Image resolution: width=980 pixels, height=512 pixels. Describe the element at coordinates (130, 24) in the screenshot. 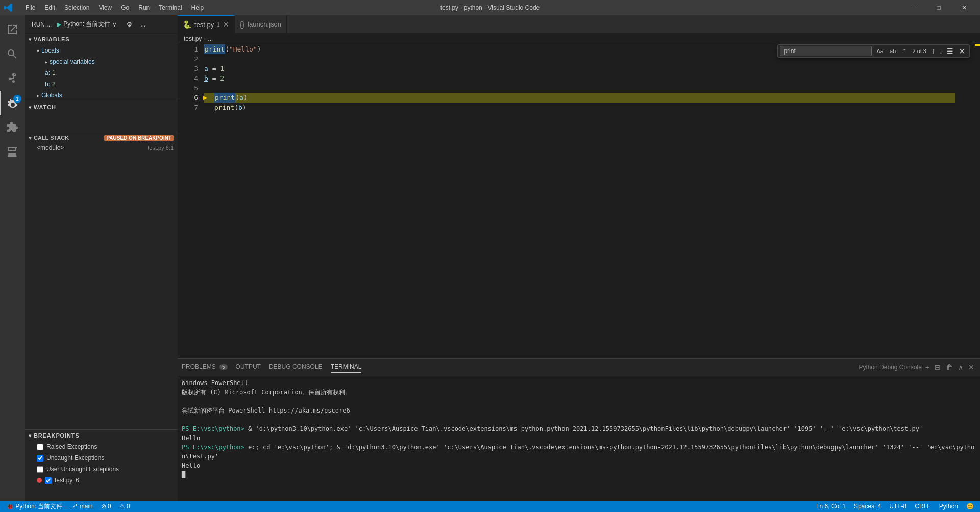

I see `gear-button: ⚙` at that location.